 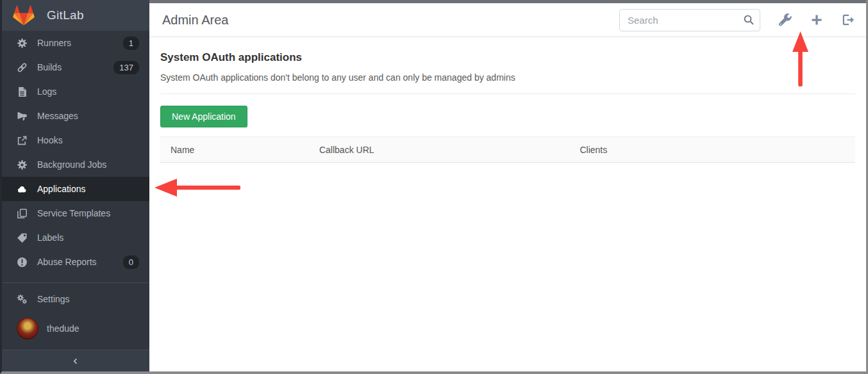 What do you see at coordinates (72, 165) in the screenshot?
I see `sidebar-item-label: Background Jobs` at bounding box center [72, 165].